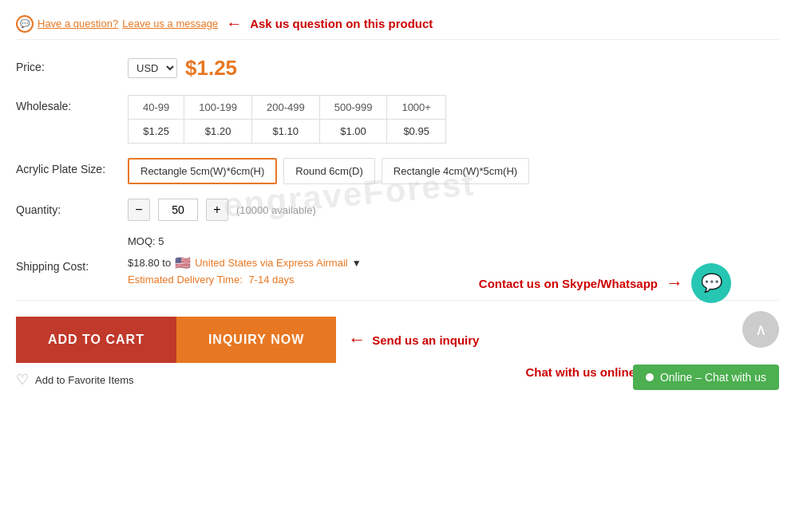 The width and height of the screenshot is (795, 532). Describe the element at coordinates (605, 283) in the screenshot. I see `contact-annotation: Contact us on Skype/Whatsapp → 💬` at that location.